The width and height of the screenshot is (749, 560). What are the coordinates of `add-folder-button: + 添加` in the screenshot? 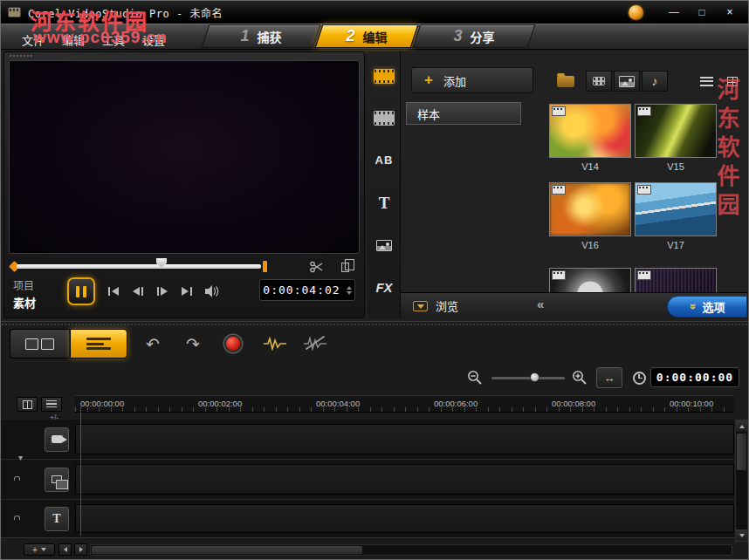 It's located at (472, 80).